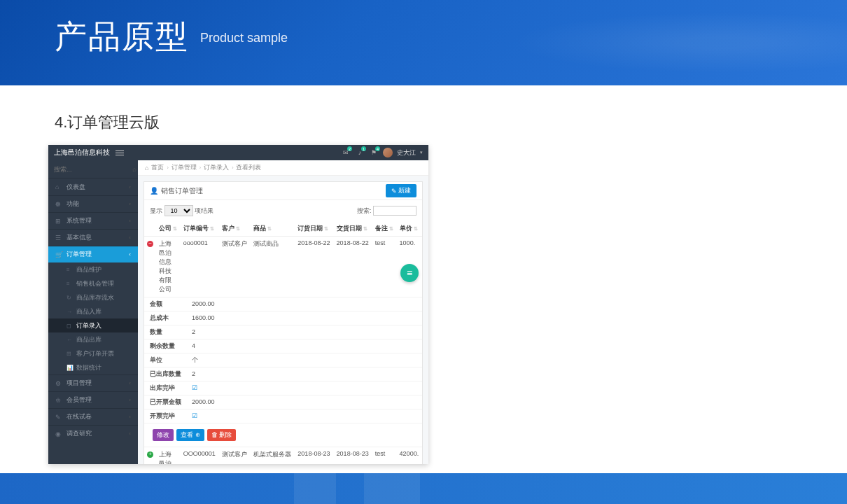 This screenshot has height=504, width=847. I want to click on cell-orderno: ooo0001, so click(200, 267).